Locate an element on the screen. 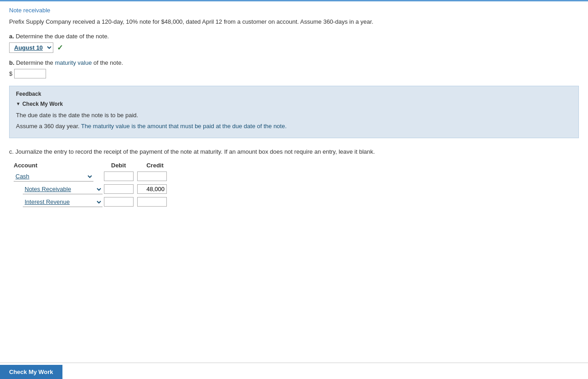  cash-debit-input is located at coordinates (119, 176).